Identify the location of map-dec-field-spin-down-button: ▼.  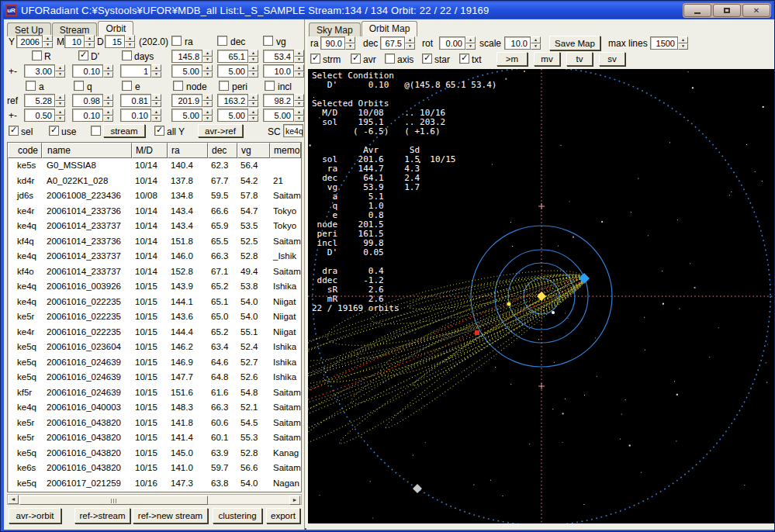
(410, 47).